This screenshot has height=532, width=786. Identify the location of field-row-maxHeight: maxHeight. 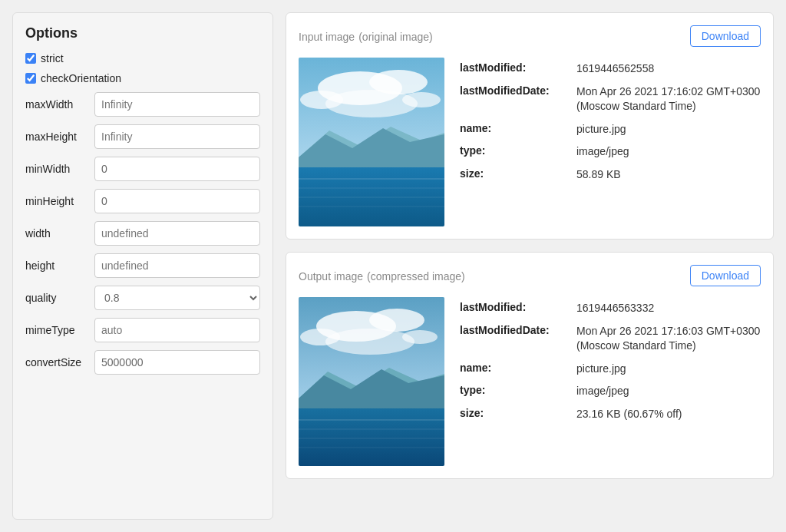
(143, 137).